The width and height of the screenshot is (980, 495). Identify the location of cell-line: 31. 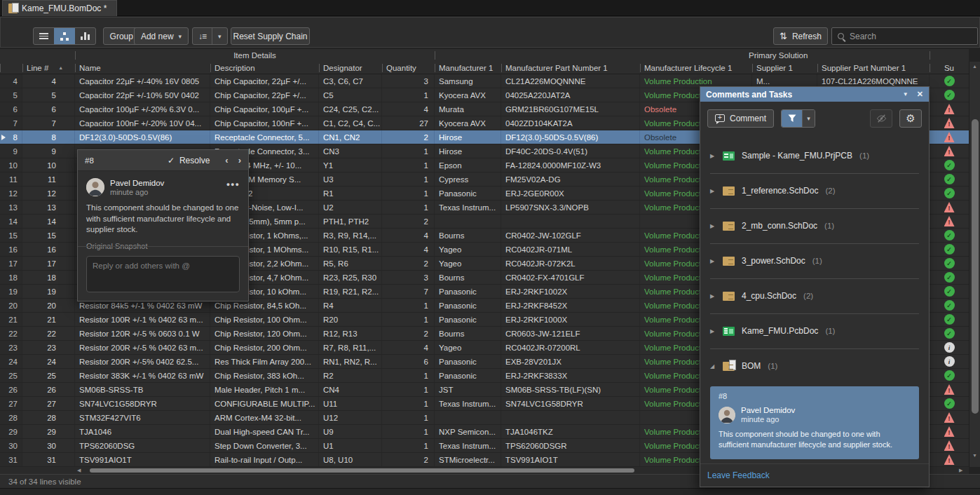
(49, 460).